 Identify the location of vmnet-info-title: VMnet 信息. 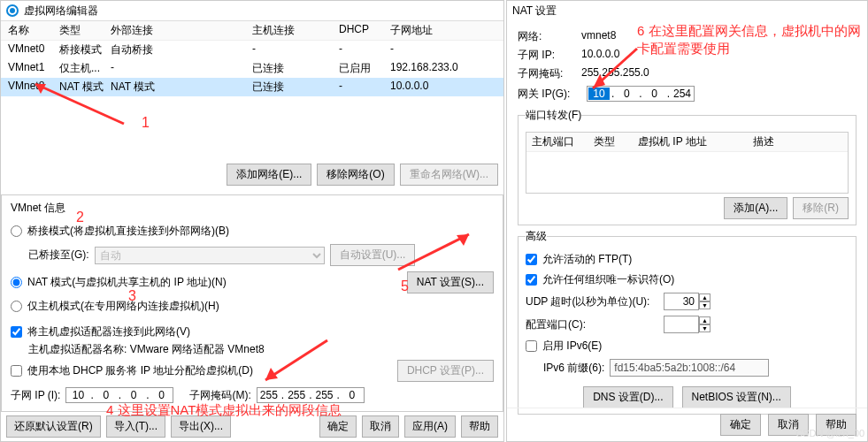
(252, 209).